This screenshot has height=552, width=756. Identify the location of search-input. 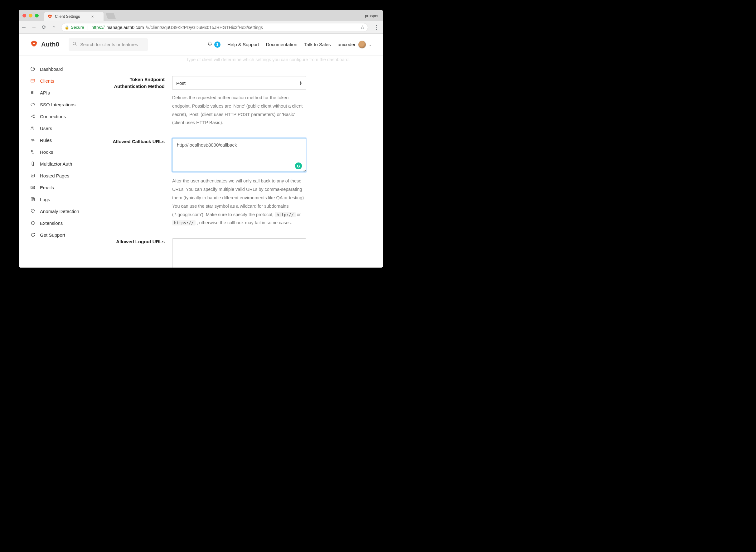
(112, 45).